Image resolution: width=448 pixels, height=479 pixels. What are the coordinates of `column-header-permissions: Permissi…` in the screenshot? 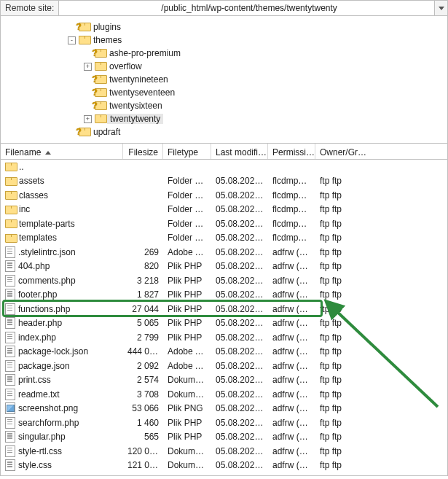 It's located at (291, 152).